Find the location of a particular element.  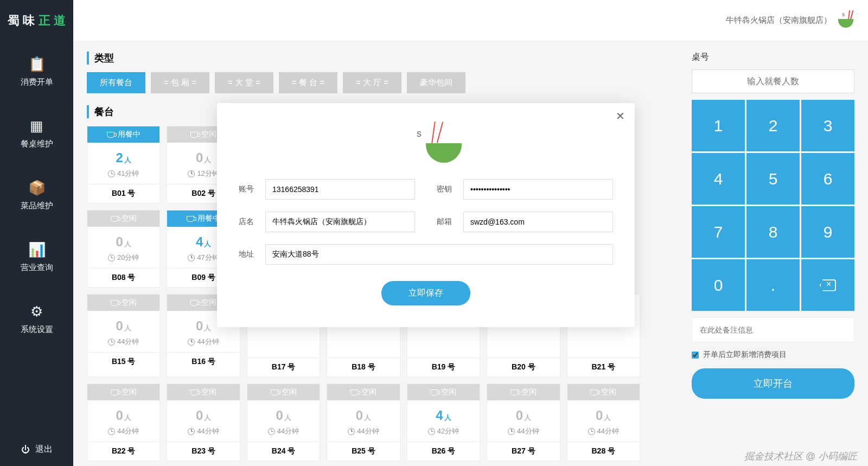

account-label: 账号 is located at coordinates (248, 189).